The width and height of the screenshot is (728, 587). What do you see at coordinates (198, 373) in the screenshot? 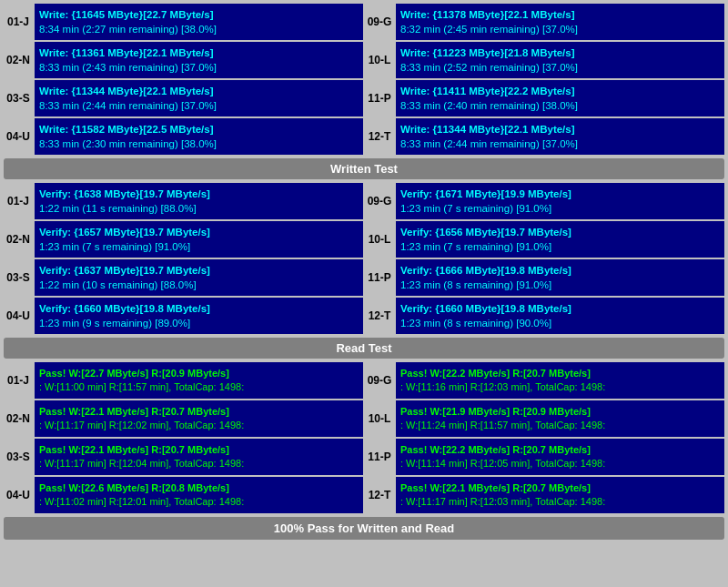
I see `left-line1-0: Pass! W:[22.7 MByte/s] R:[20.9 MByte/s]` at bounding box center [198, 373].